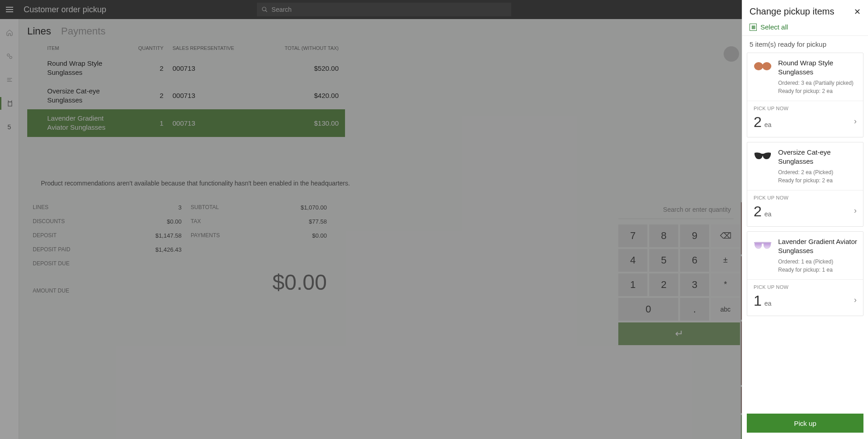 The width and height of the screenshot is (868, 439). I want to click on amount-due-value: $0.00, so click(259, 282).